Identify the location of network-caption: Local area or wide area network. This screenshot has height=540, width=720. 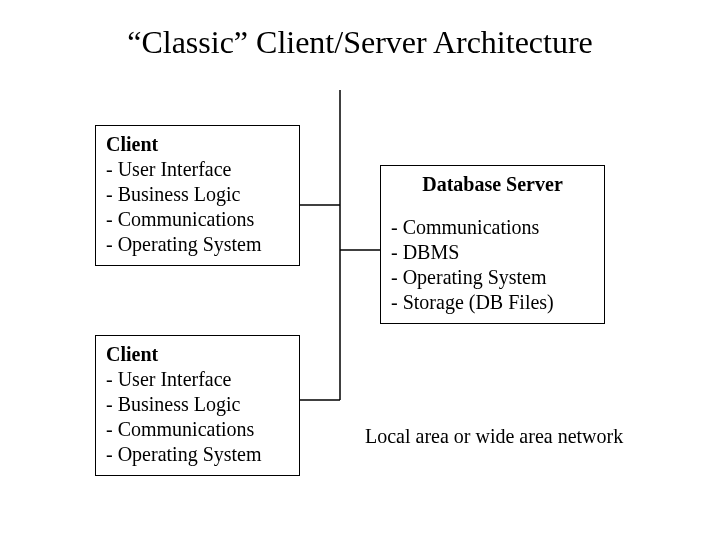
(494, 436).